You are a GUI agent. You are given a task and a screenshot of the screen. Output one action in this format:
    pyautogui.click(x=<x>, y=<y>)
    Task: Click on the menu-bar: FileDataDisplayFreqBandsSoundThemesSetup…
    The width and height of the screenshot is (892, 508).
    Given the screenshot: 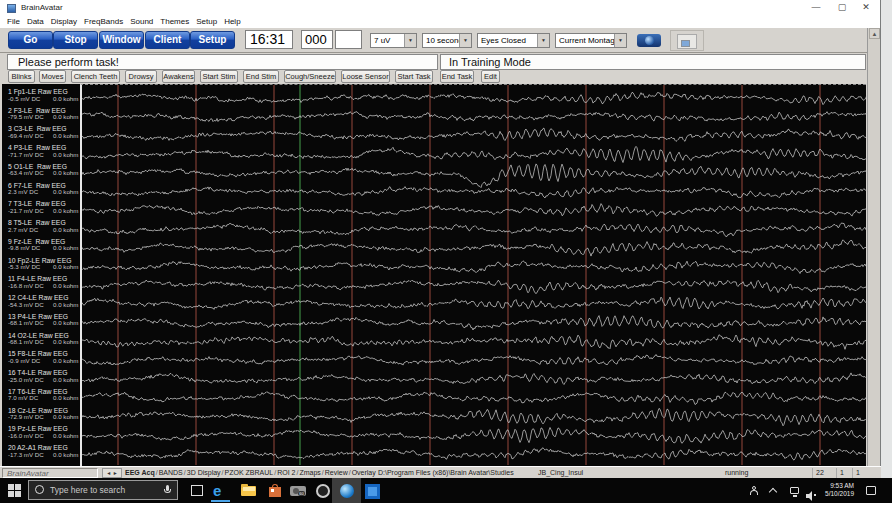 What is the action you would take?
    pyautogui.click(x=440, y=22)
    